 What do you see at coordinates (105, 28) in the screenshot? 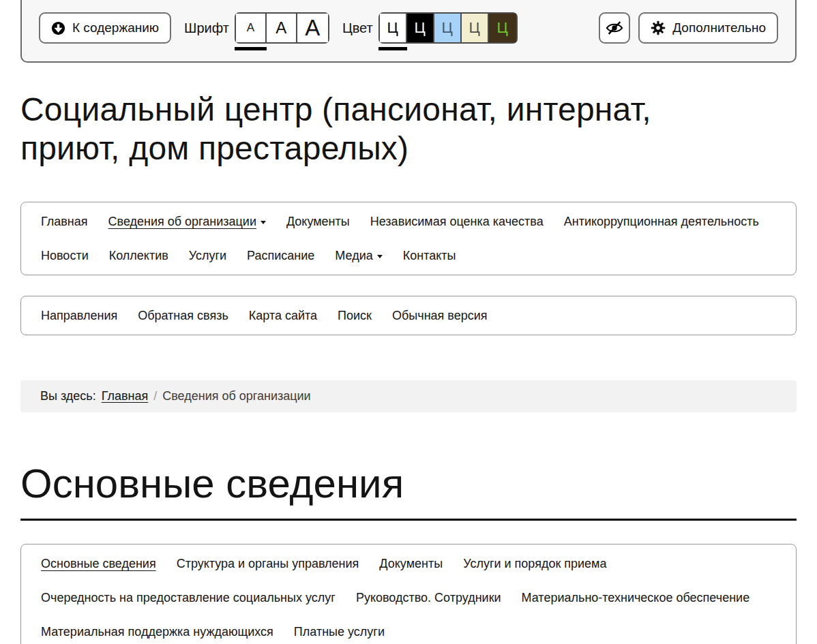
I see `to-content-button: К содержанию` at bounding box center [105, 28].